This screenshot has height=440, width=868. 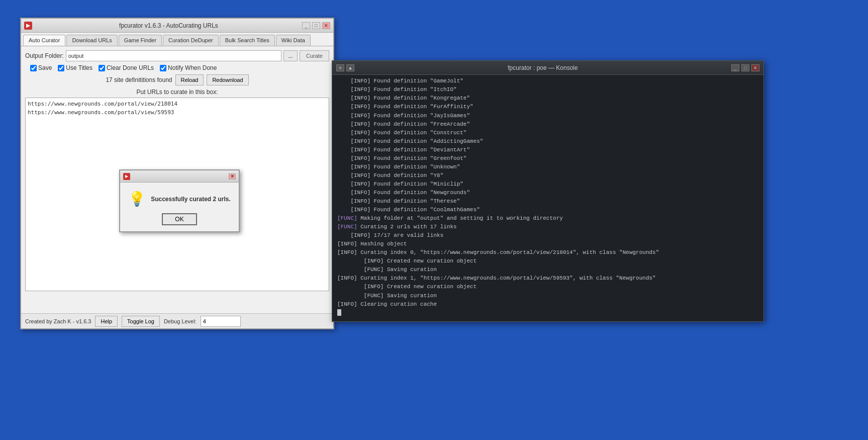 What do you see at coordinates (179, 207) in the screenshot?
I see `dialog-content: 💡 Successfully curated 2 urls. OK` at bounding box center [179, 207].